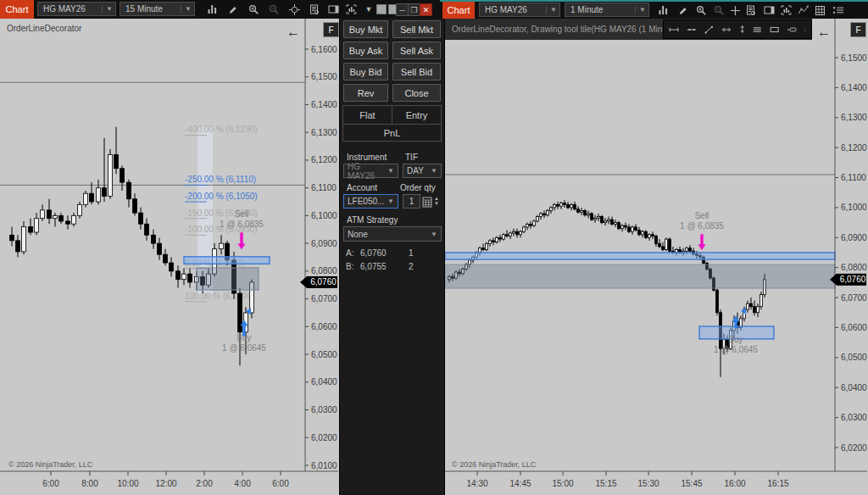 This screenshot has width=868, height=495. Describe the element at coordinates (792, 30) in the screenshot. I see `price-marker-icon` at that location.